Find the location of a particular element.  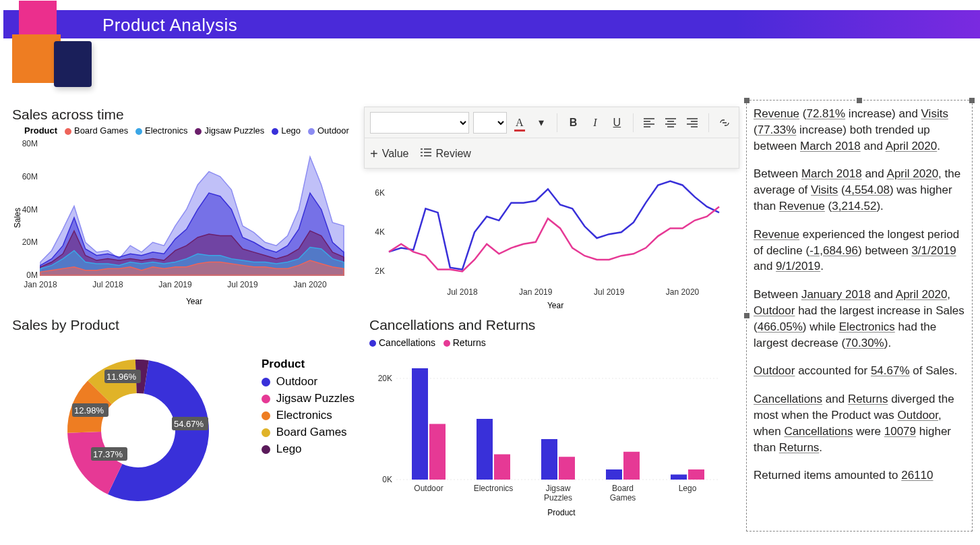

chart-legend: Product Board Games Electronics Jigsaw P… is located at coordinates (190, 131).